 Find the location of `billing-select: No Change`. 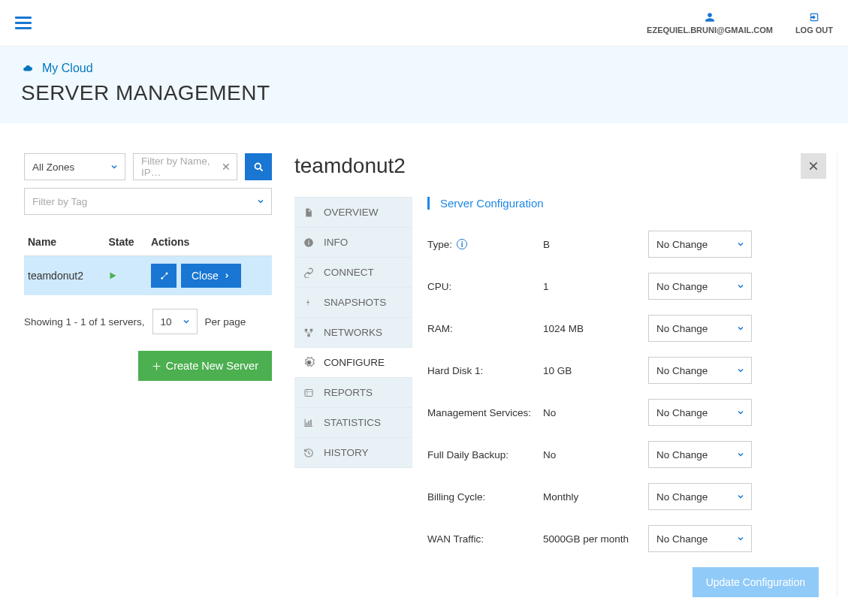

billing-select: No Change is located at coordinates (700, 497).